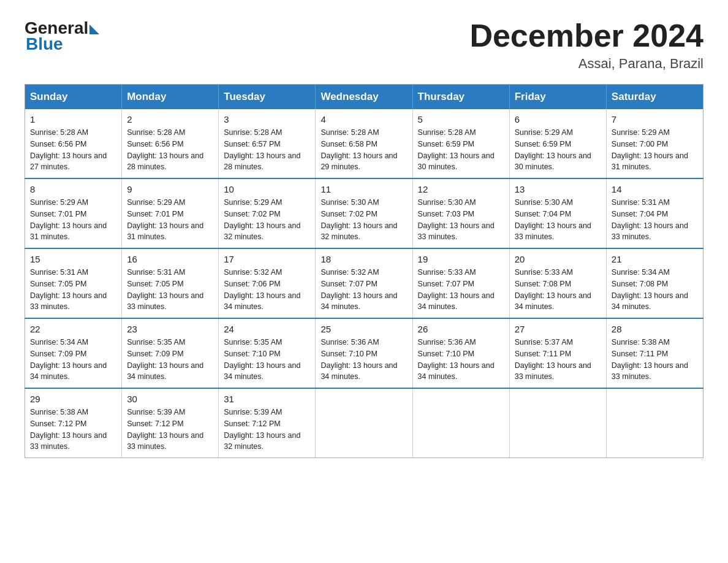  What do you see at coordinates (364, 213) in the screenshot?
I see `calendar-cell: 11Sunrise: 5:30 AMSunset: 7:02 PMDayligh…` at bounding box center [364, 213].